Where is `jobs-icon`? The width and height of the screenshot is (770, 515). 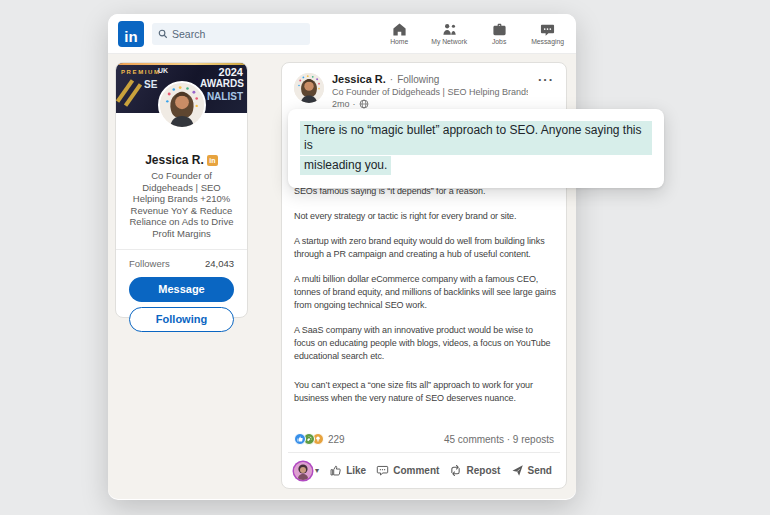
jobs-icon is located at coordinates (500, 30).